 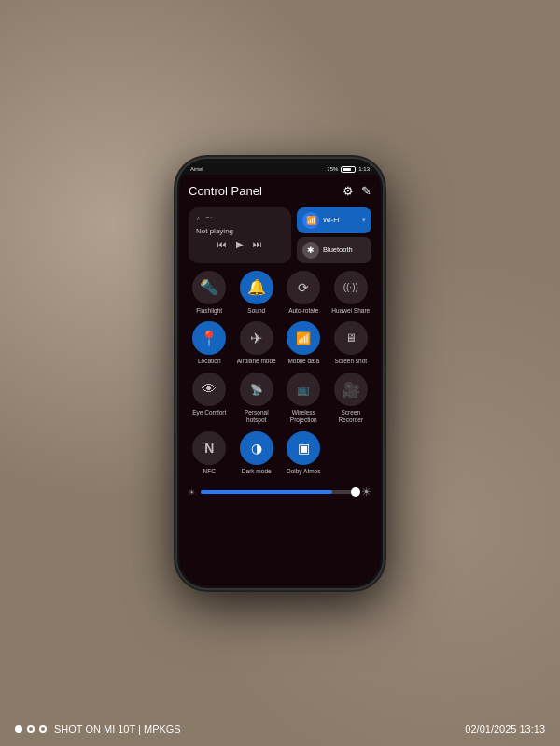 I want to click on watermark-date: 02/01/2025 13:13, so click(x=505, y=729).